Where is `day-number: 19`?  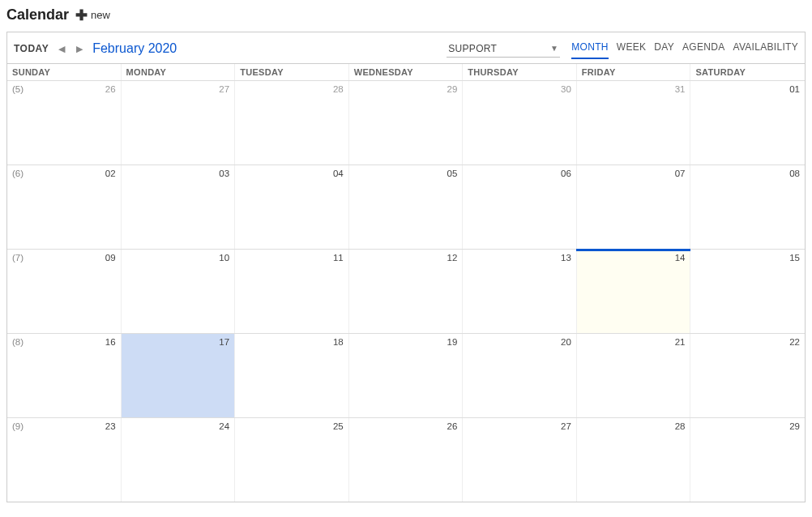
day-number: 19 is located at coordinates (452, 342).